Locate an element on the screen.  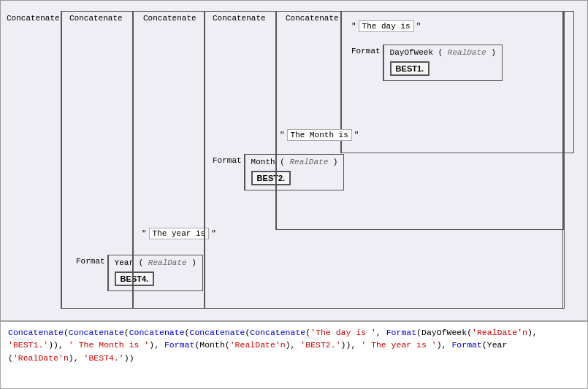
code-line1: Concatenate(Concatenate(Concatenate(Conc… is located at coordinates (294, 333).